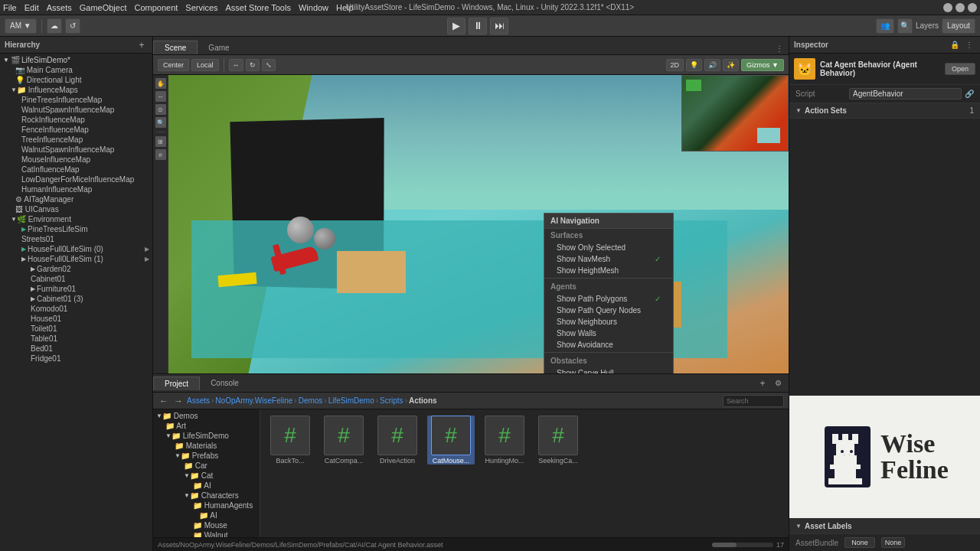  Describe the element at coordinates (207, 516) in the screenshot. I see `project-tree-item-humanai: 📁 AI` at that location.